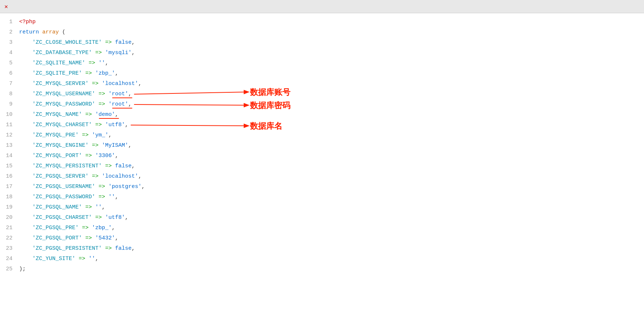 This screenshot has height=334, width=644. Describe the element at coordinates (332, 22) in the screenshot. I see `line-content: <?php` at that location.